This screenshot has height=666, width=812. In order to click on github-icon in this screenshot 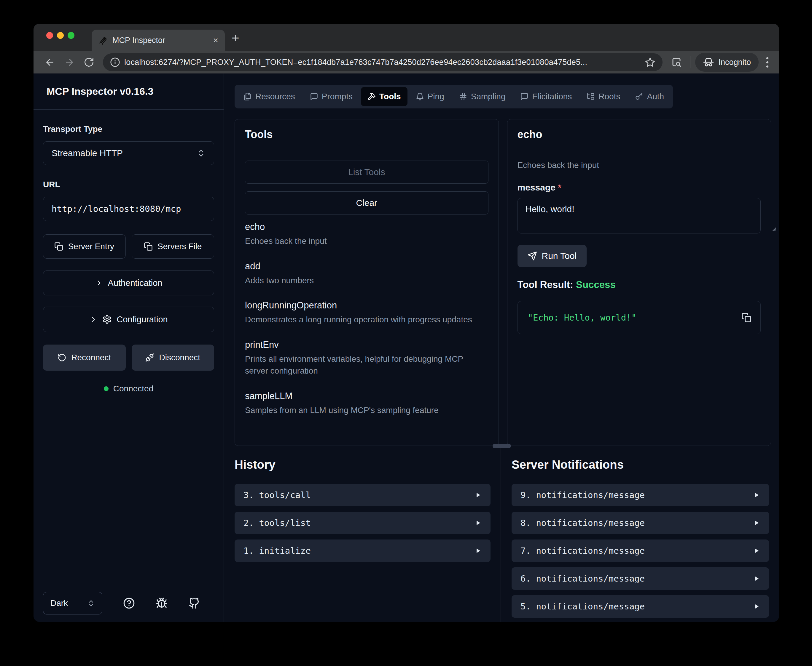, I will do `click(194, 603)`.